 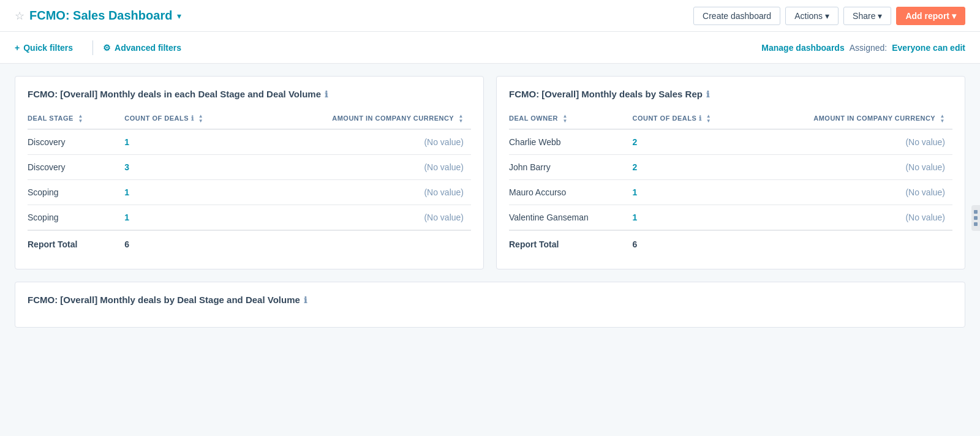 What do you see at coordinates (867, 16) in the screenshot?
I see `share-button: Share ▾` at bounding box center [867, 16].